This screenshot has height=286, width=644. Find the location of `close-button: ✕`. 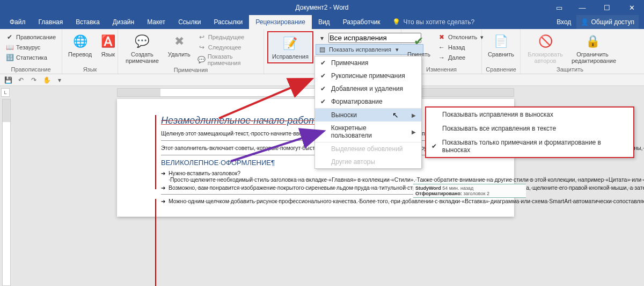

close-button: ✕ is located at coordinates (632, 8).